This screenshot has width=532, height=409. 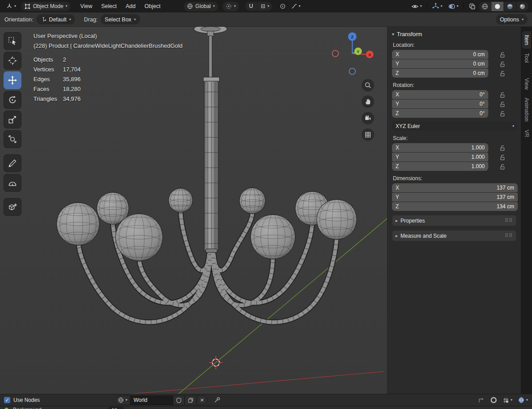 I want to click on location-z-field: Z0 cm, so click(x=440, y=73).